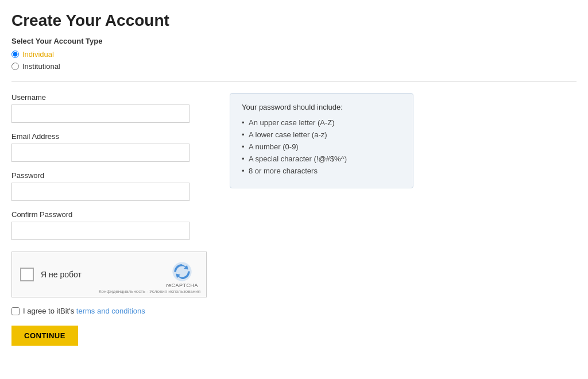 This screenshot has height=379, width=588. What do you see at coordinates (175, 292) in the screenshot?
I see `captcha-terms-link: Условия использования` at bounding box center [175, 292].